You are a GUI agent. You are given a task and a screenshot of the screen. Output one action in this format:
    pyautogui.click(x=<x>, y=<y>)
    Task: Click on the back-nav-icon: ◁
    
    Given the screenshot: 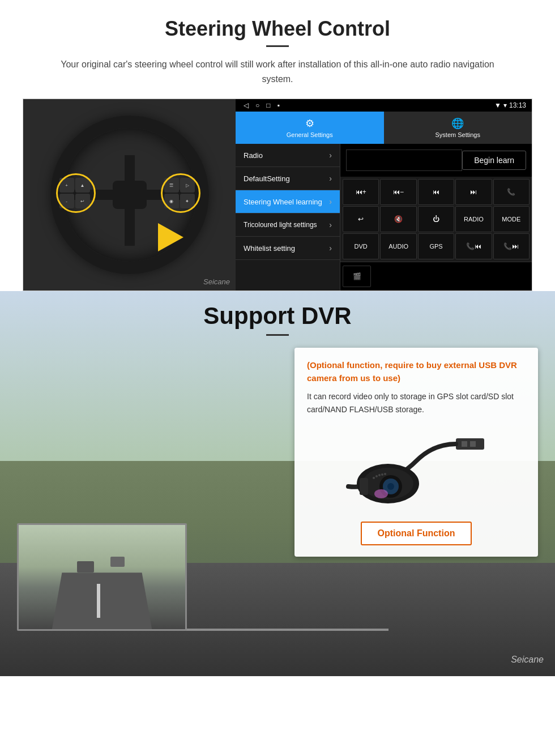 What is the action you would take?
    pyautogui.click(x=246, y=105)
    